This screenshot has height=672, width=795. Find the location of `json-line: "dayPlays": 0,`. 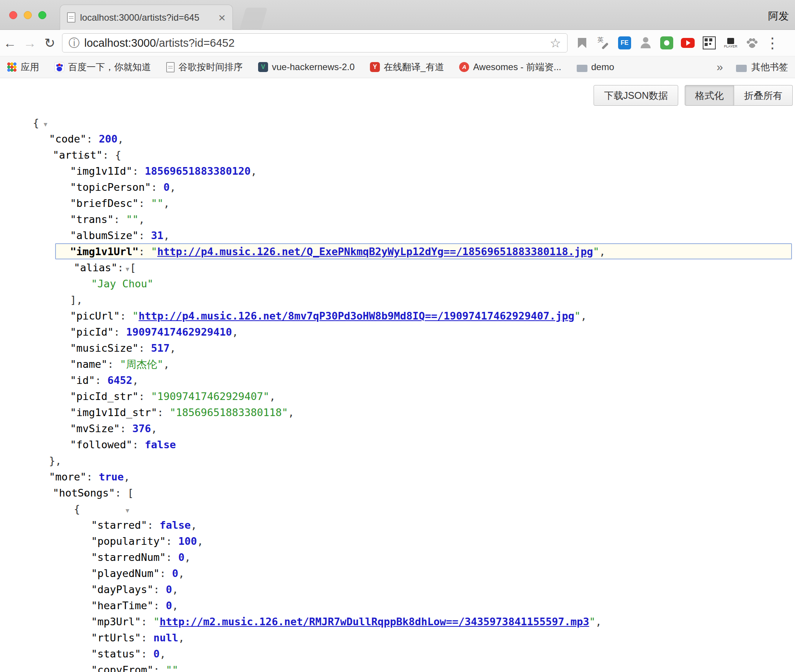

json-line: "dayPlays": 0, is located at coordinates (398, 590).